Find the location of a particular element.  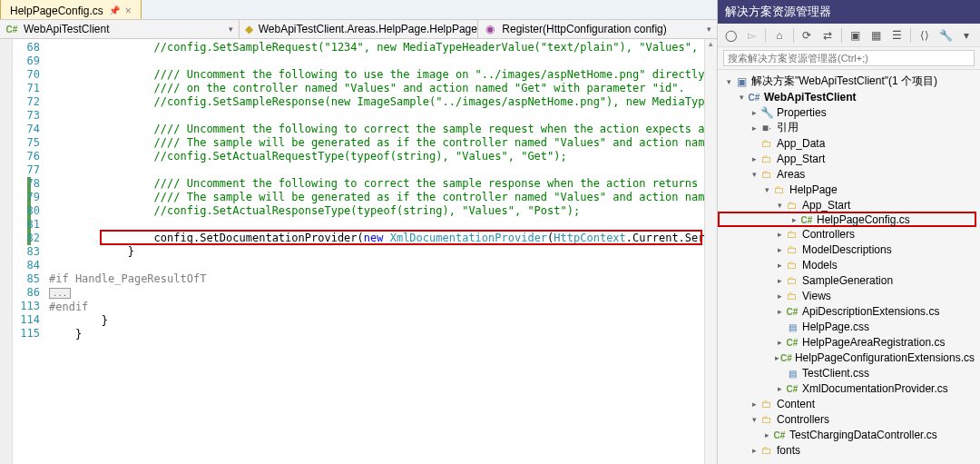

line-numbers: 6869707172737475767778798081828384858611… is located at coordinates (29, 252).